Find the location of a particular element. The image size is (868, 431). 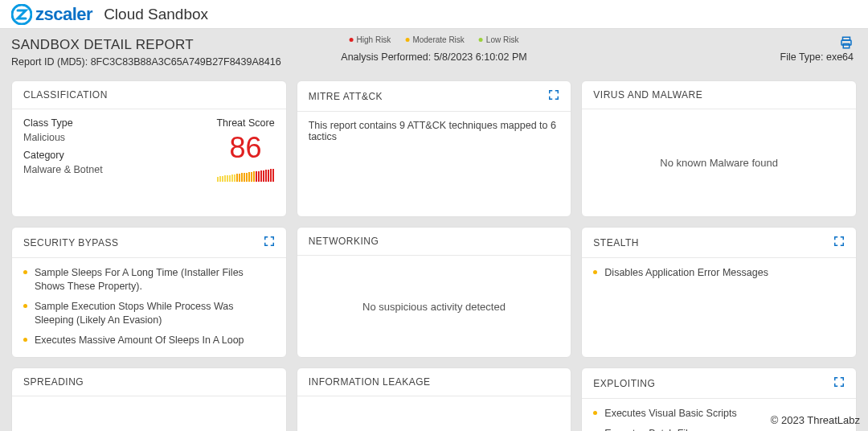

card-networking: NETWORKING No suspicious activity detect… is located at coordinates (434, 293).